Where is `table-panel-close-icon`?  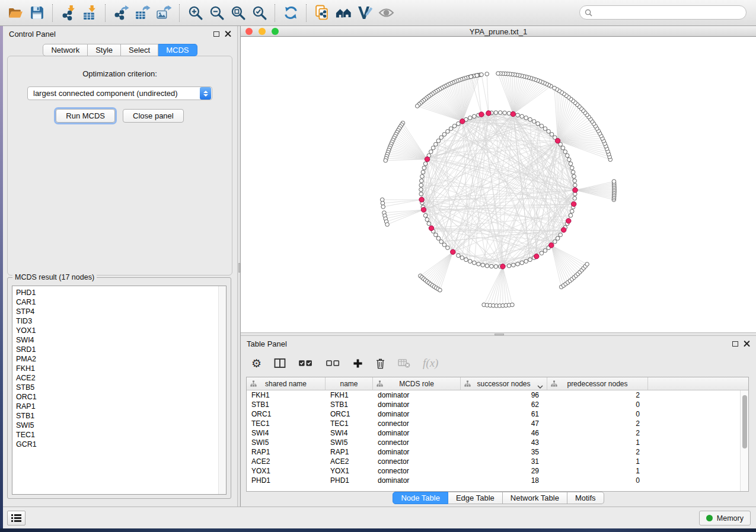
table-panel-close-icon is located at coordinates (747, 344).